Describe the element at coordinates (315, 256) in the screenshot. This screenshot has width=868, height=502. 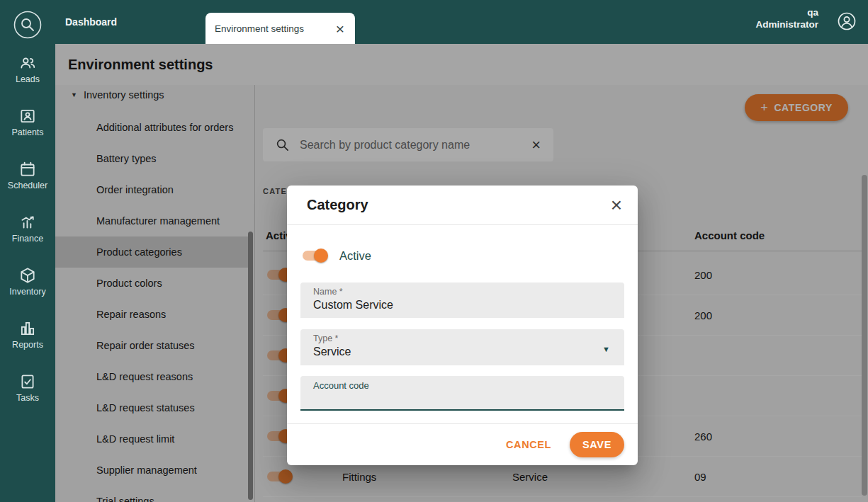
I see `active-toggle` at that location.